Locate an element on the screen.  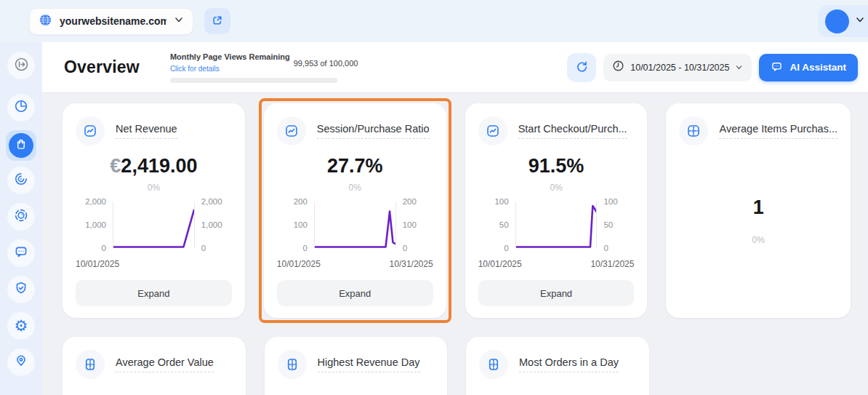
quota-progress-fill is located at coordinates (254, 80).